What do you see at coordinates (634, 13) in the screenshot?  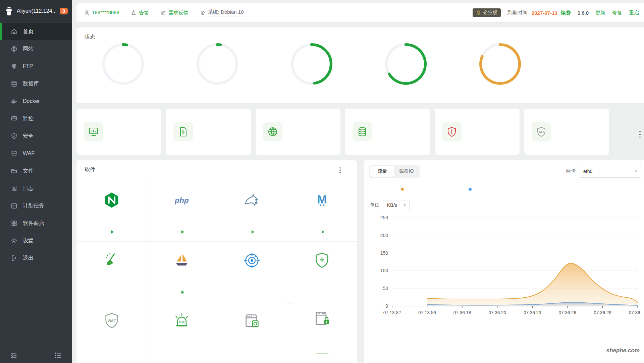 I see `restart-link: 重启` at bounding box center [634, 13].